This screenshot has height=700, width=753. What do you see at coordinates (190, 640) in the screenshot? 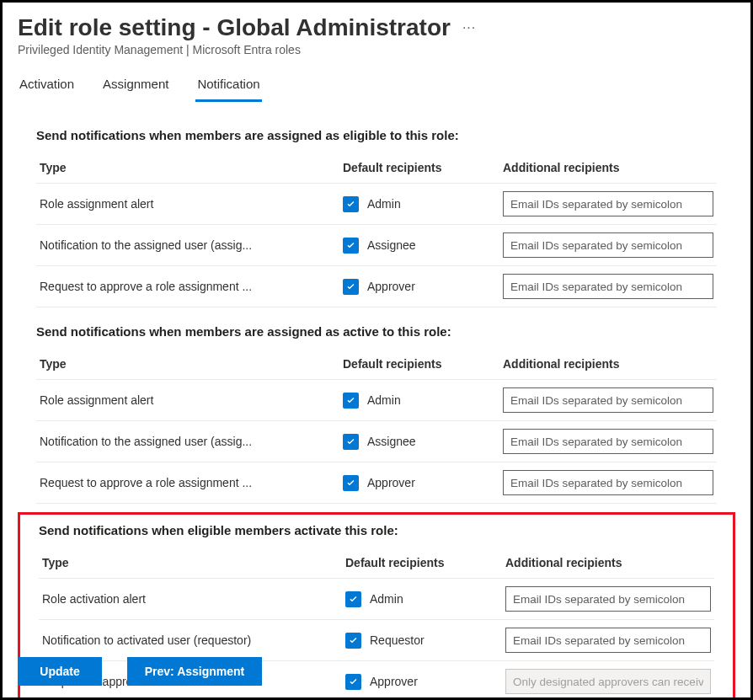
I see `type-cell: Notification to activated user (requesto…` at bounding box center [190, 640].